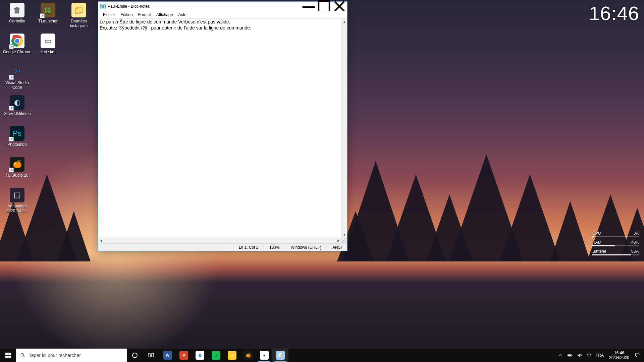 This screenshot has height=362, width=644. I want to click on status-zoom: 100%, so click(274, 247).